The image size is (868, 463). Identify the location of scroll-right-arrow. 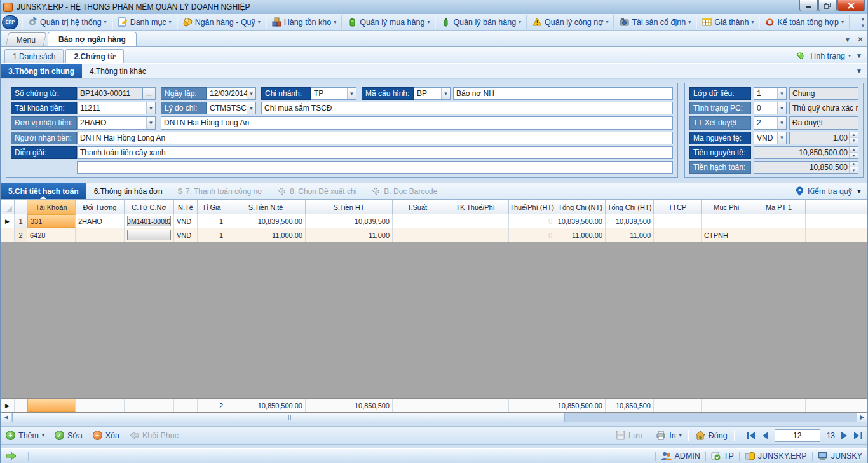
(862, 417).